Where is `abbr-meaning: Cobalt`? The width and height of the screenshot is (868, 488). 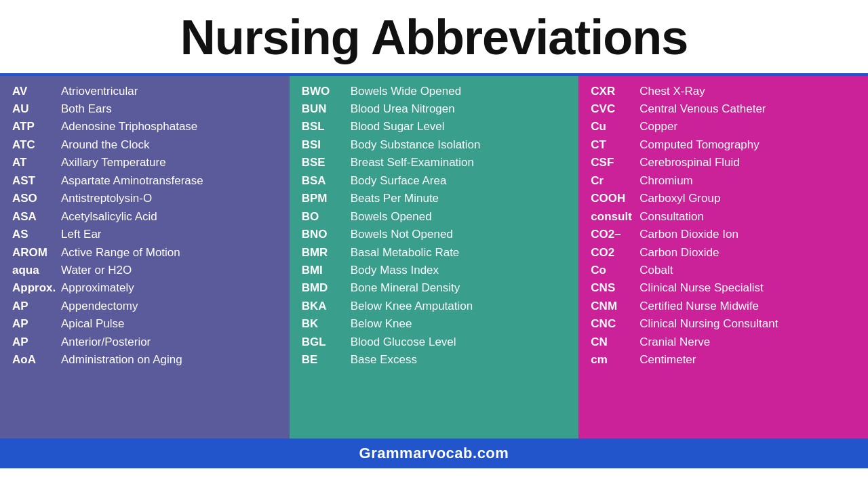
abbr-meaning: Cobalt is located at coordinates (656, 270).